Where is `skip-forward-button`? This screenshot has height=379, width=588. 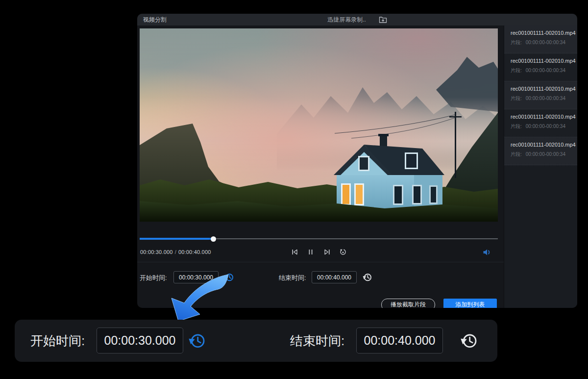 skip-forward-button is located at coordinates (327, 252).